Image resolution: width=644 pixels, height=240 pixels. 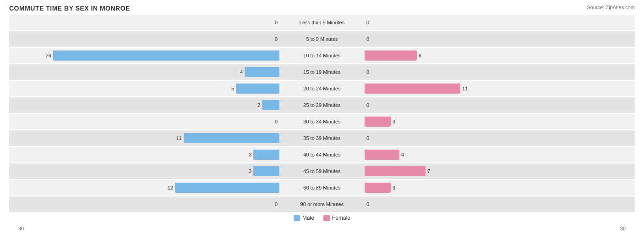 I want to click on female-section: 6, so click(x=500, y=56).